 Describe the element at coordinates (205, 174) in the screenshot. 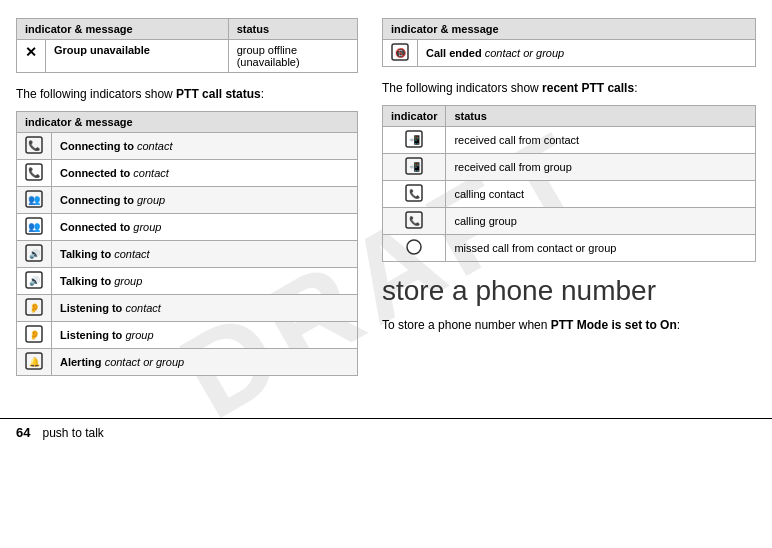

I see `connected-contact-label: Connected to contact` at that location.